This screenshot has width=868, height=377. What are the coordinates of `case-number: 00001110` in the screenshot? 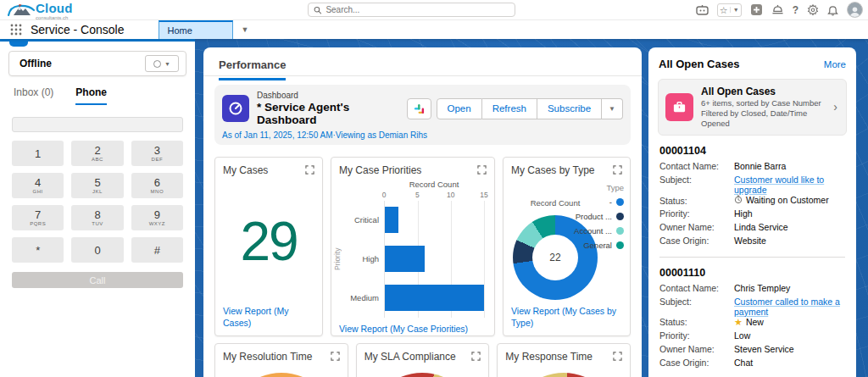 It's located at (753, 273).